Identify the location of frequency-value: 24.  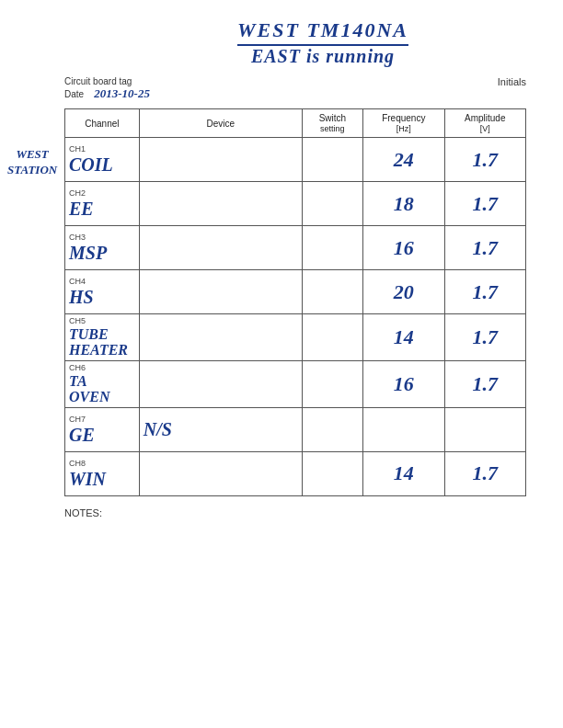
(403, 160).